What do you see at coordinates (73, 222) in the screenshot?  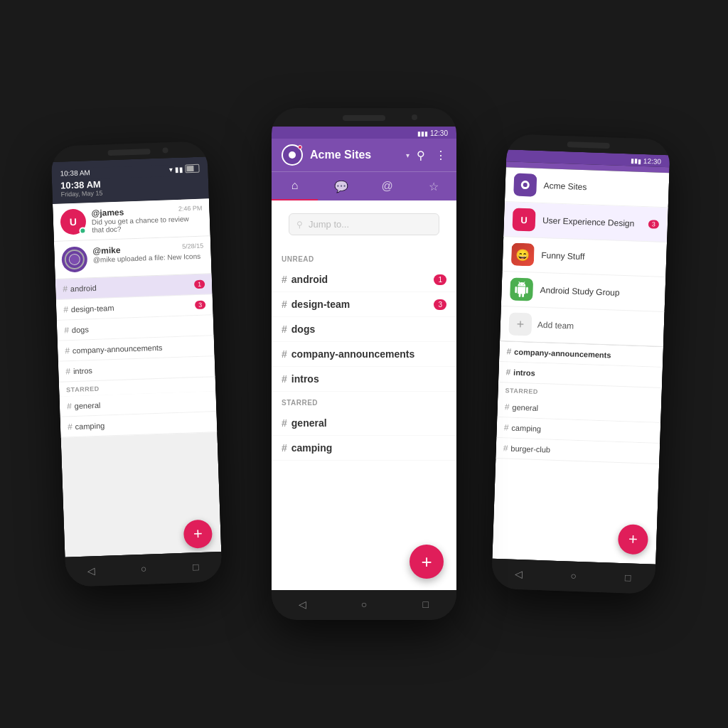 I see `dm-james-avatar: U` at bounding box center [73, 222].